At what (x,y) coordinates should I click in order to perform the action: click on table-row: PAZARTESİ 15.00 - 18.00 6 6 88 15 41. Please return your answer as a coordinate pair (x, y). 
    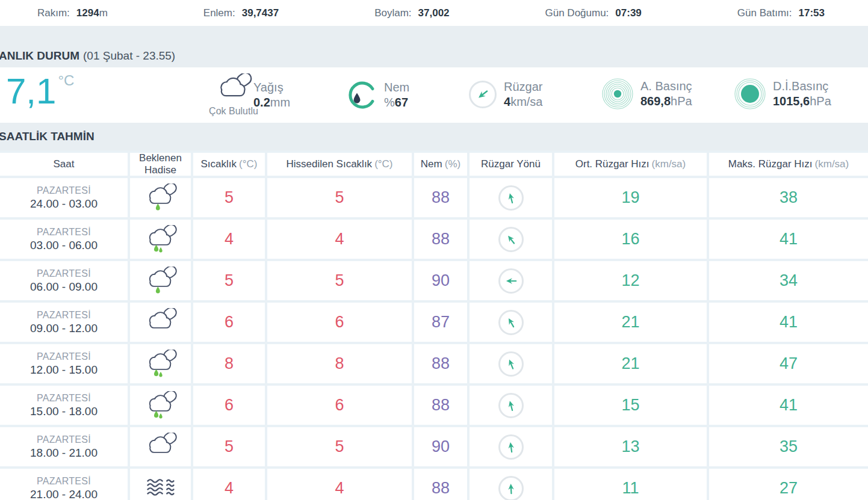
    Looking at the image, I should click on (434, 406).